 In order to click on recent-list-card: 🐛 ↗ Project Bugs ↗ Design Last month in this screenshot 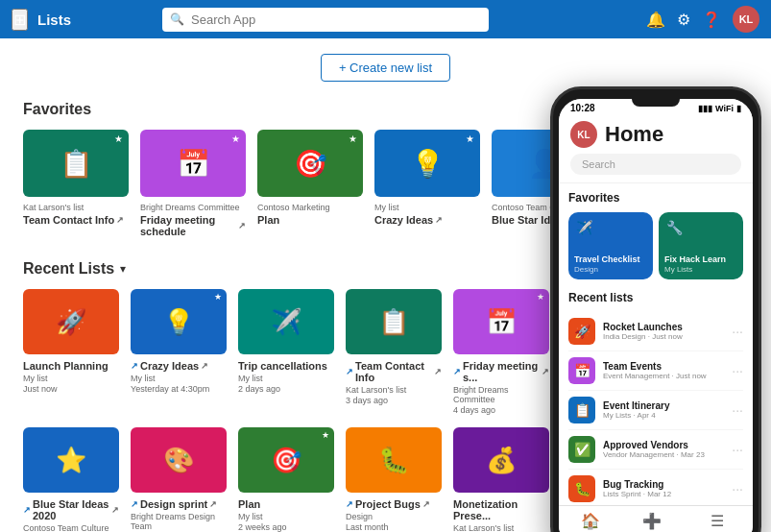, I will do `click(394, 480)`.